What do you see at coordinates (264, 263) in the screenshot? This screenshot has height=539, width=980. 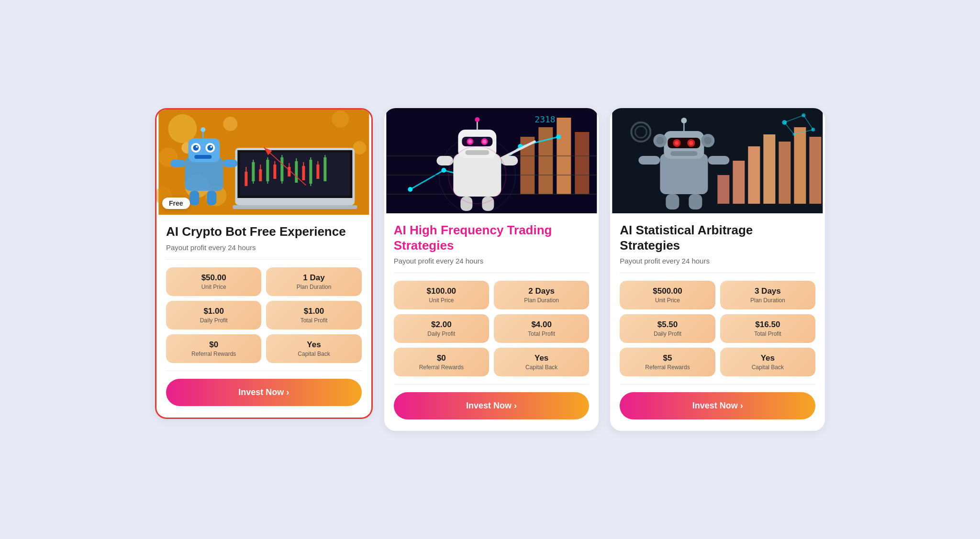 I see `investment-card-1: Free AI Crypto Bot Free ExperiencePayout…` at bounding box center [264, 263].